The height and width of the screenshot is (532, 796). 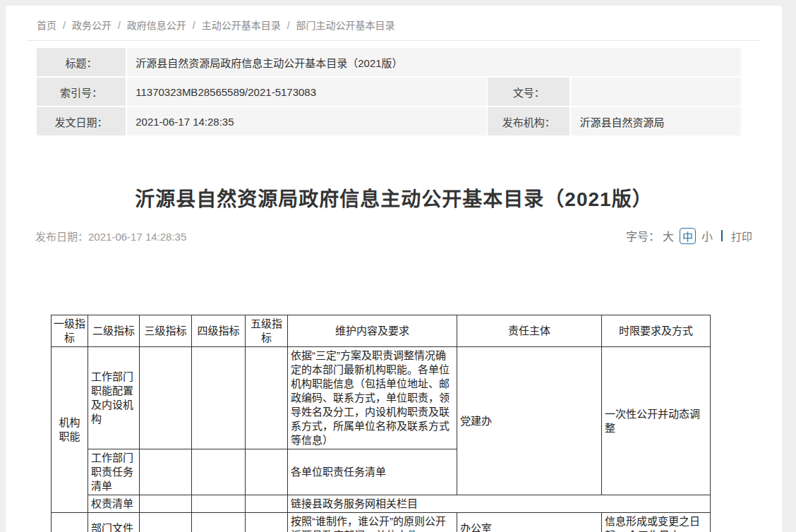 I want to click on cell-content: 链接县政务服务网相关栏目, so click(x=500, y=504).